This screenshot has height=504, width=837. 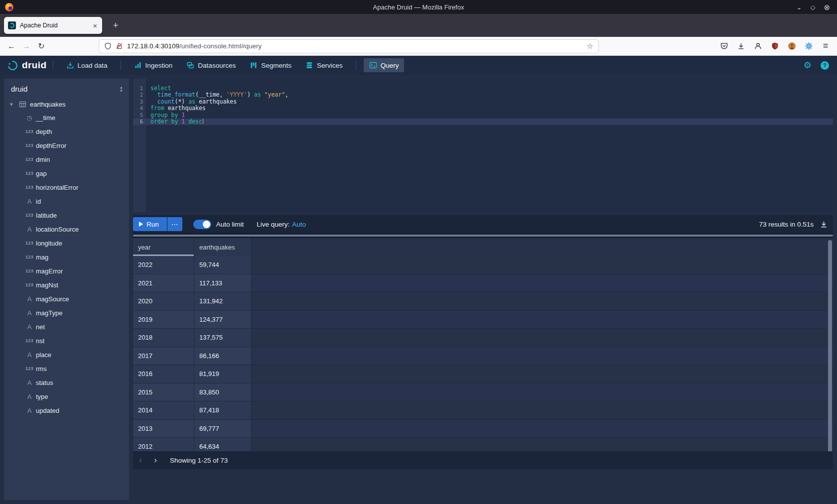 What do you see at coordinates (483, 284) in the screenshot?
I see `table-row: 2021117,133` at bounding box center [483, 284].